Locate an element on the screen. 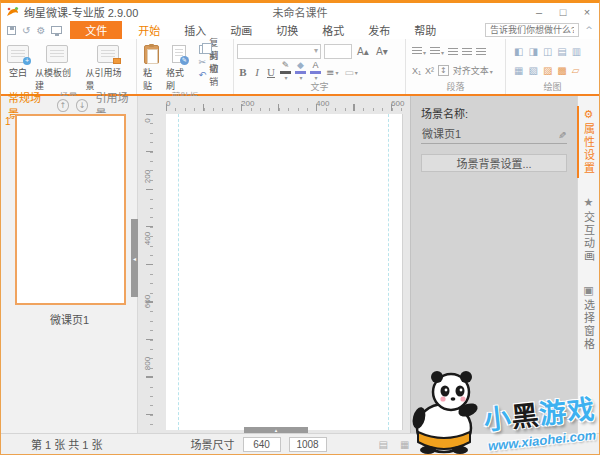 This screenshot has width=600, height=455. tab-publish: 发布 is located at coordinates (379, 30).